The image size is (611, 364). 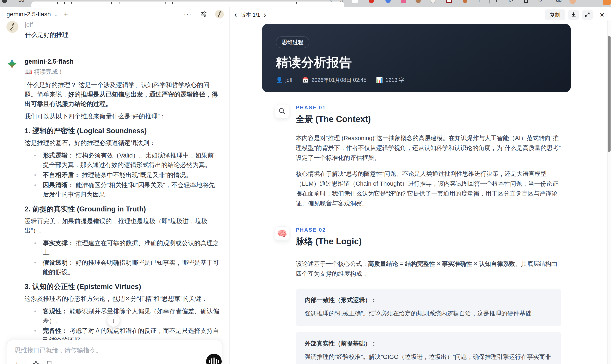 I want to click on voice-input-button, so click(x=214, y=359).